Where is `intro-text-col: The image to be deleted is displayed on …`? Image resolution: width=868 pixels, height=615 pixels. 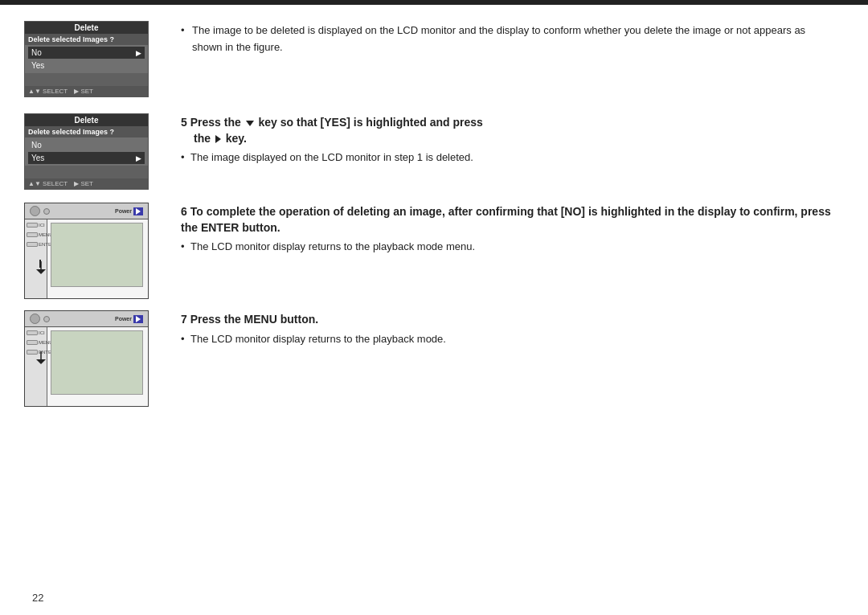 intro-text-col: The image to be deleted is displayed on … is located at coordinates (508, 43).